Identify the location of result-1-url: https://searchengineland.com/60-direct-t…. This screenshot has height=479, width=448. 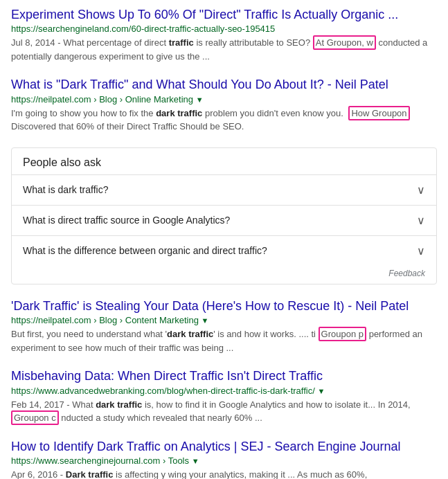
(224, 29).